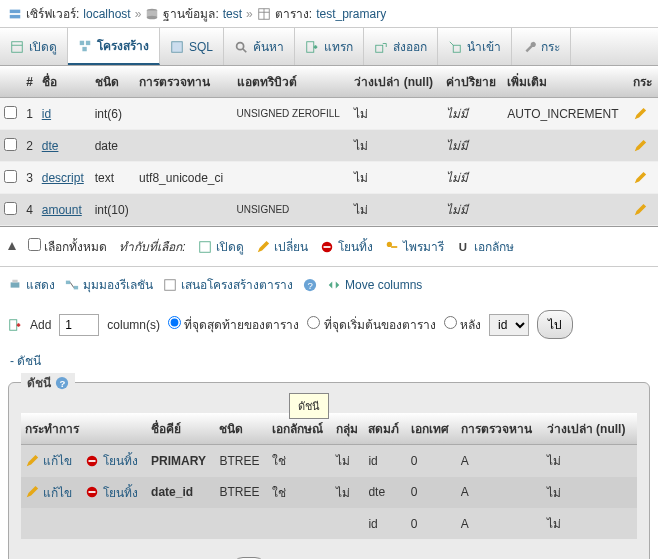  I want to click on propose-icon, so click(170, 285).